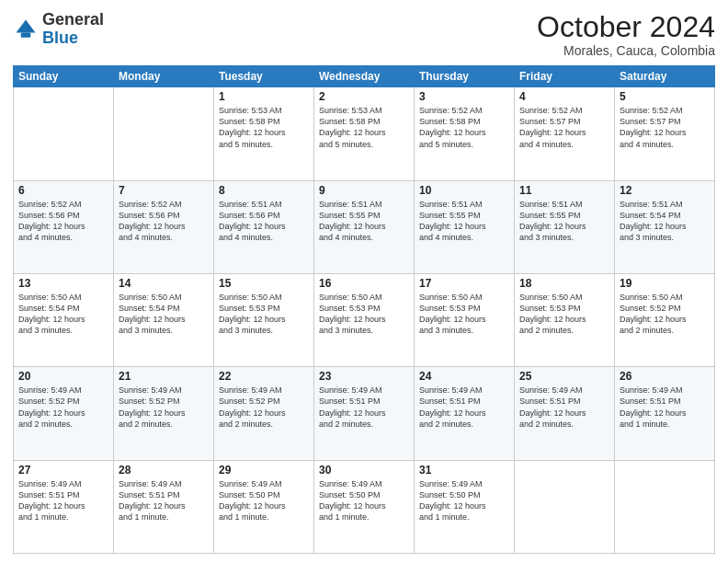  What do you see at coordinates (265, 226) in the screenshot?
I see `cell-1-2: 8Sunrise: 5:51 AM Sunset: 5:56 PM Daylig…` at bounding box center [265, 226].